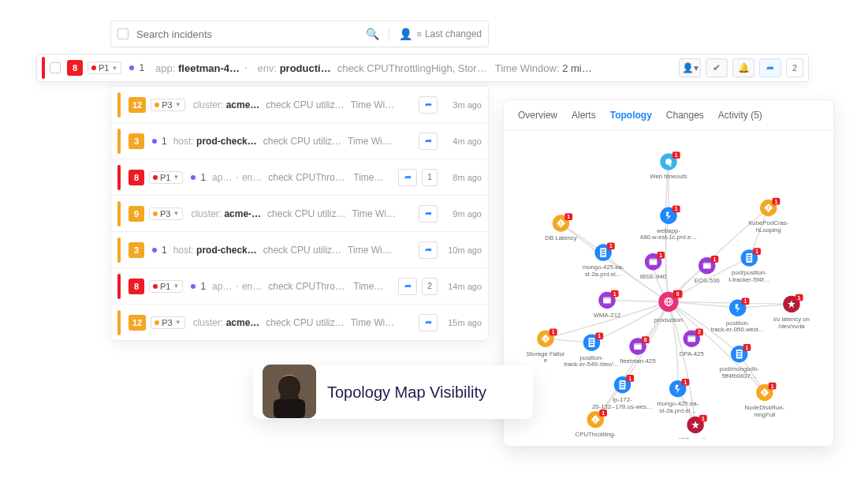 The image size is (868, 490). Describe the element at coordinates (743, 68) in the screenshot. I see `notify-button: 🔔` at that location.